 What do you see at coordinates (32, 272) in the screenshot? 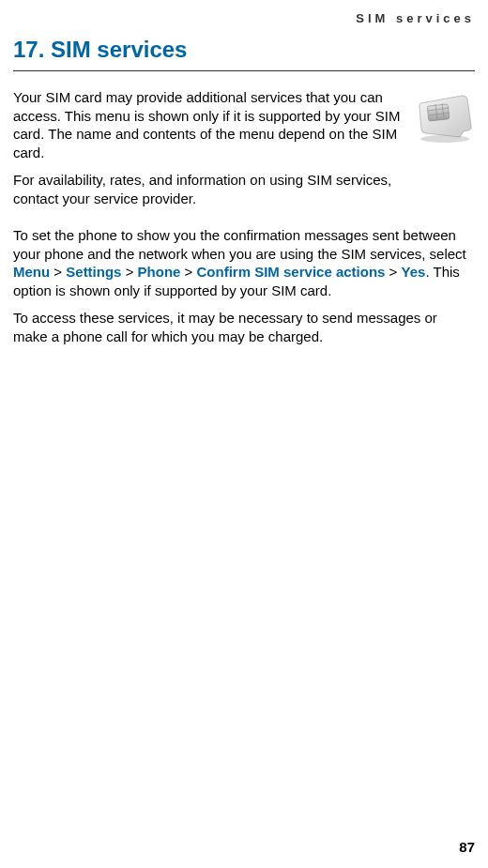
I see `menu-link-menu: Menu` at bounding box center [32, 272].